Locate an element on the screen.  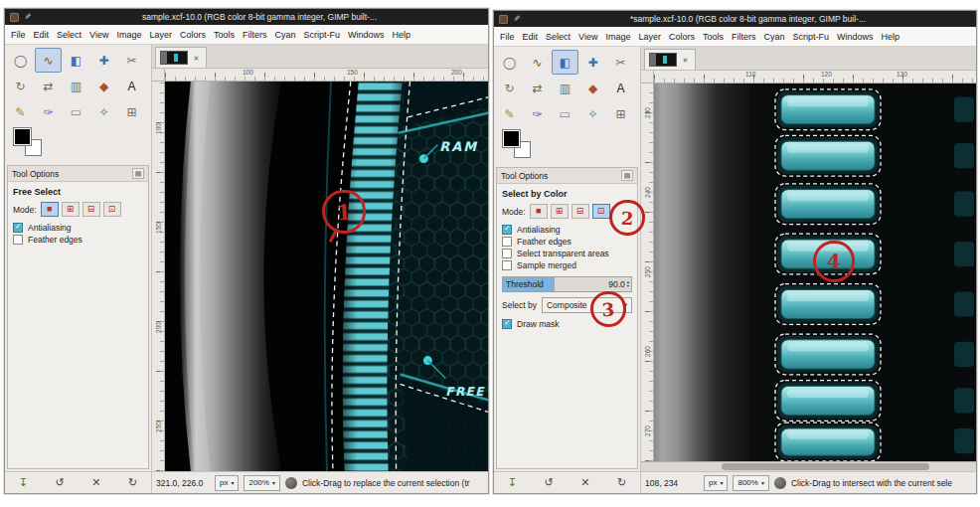
mode-intersect-button: ⊡ is located at coordinates (112, 209).